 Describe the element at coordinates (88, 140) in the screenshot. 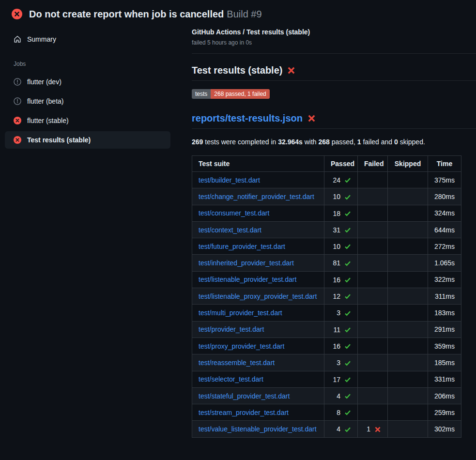

I see `sidebar-item-test-results-stable: Test results (stable)` at that location.